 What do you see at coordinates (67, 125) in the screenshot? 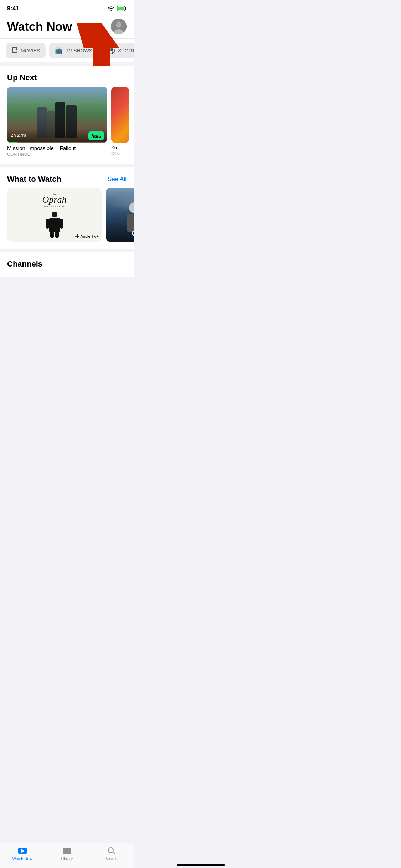
I see `up-next-scroll: hulu 2h 27m Mission: Impossible – Fallou…` at bounding box center [67, 125].